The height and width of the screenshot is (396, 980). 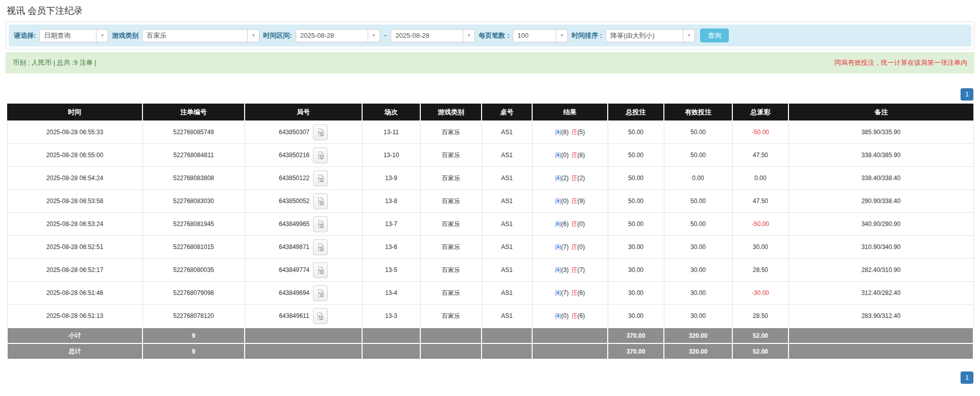 What do you see at coordinates (391, 133) in the screenshot?
I see `cell-session: 13-11` at bounding box center [391, 133].